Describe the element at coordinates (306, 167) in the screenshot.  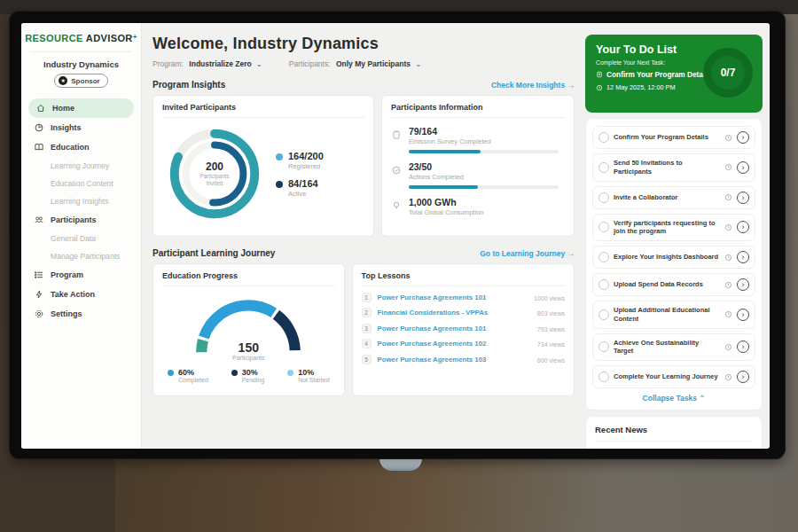
I see `legend-label: Registered` at that location.